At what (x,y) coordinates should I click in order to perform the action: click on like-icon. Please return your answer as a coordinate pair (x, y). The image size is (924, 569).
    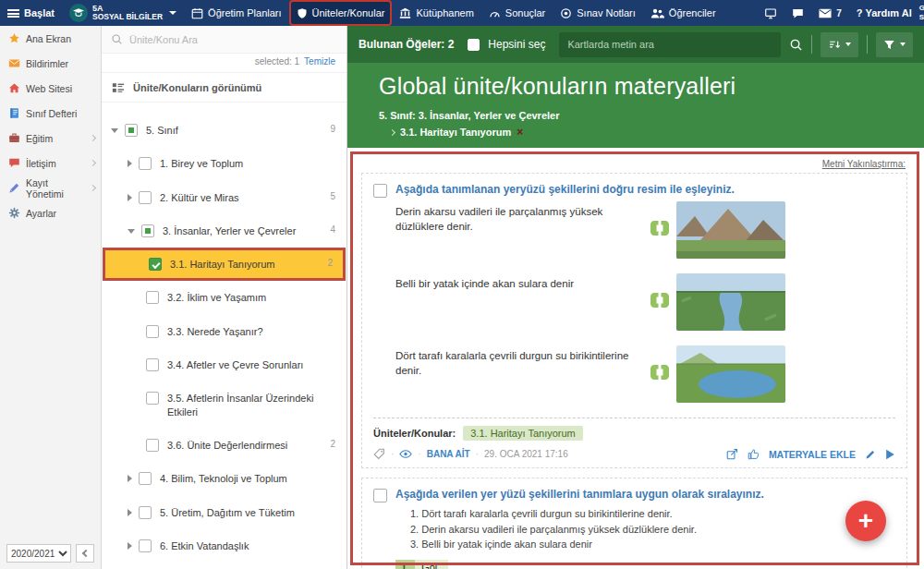
    Looking at the image, I should click on (754, 454).